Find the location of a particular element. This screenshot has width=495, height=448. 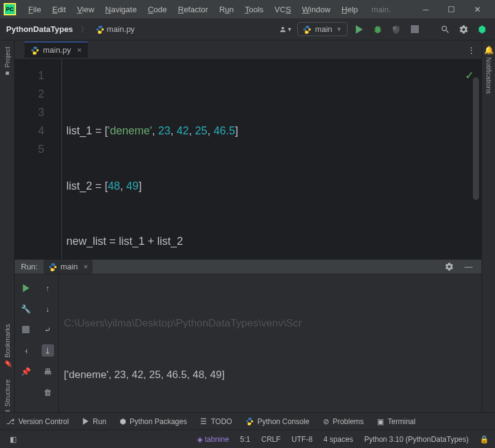

trash-icon: 🗑 is located at coordinates (48, 392).